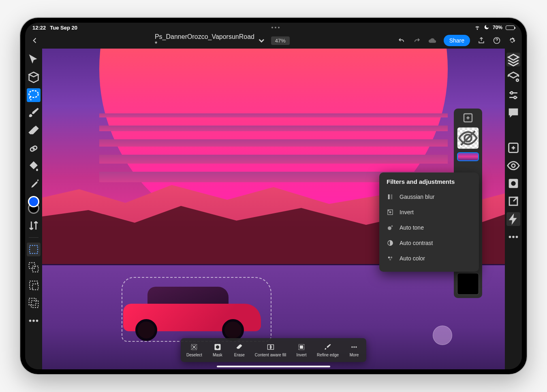 This screenshot has width=547, height=392. Describe the element at coordinates (34, 303) in the screenshot. I see `marquee-intersect-tool` at that location.